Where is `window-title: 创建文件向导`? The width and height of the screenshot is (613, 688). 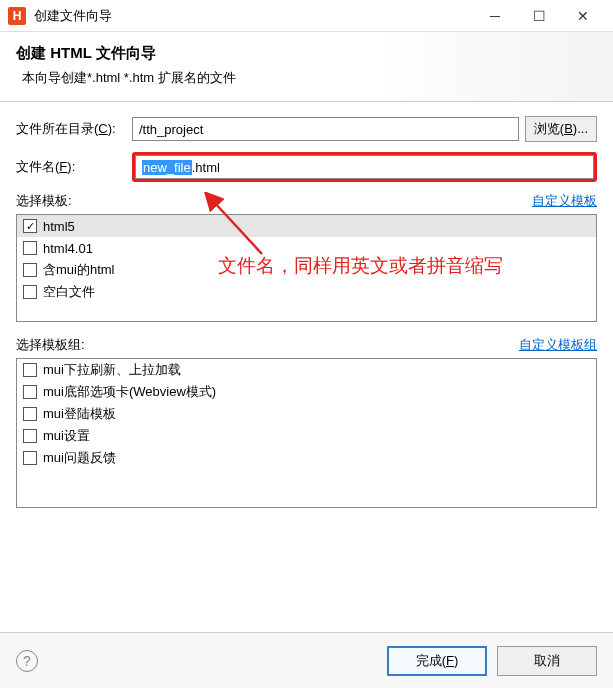
window-title: 创建文件向导 is located at coordinates (254, 16).